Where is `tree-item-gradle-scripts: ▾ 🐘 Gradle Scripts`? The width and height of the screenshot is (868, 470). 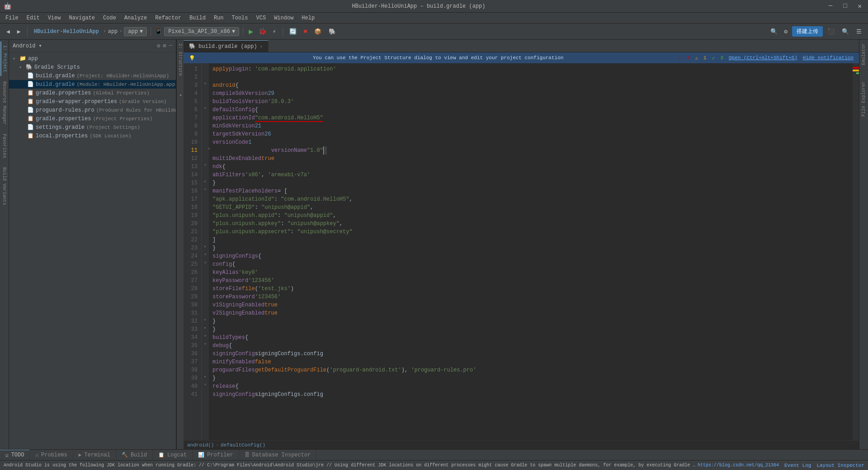 tree-item-gradle-scripts: ▾ 🐘 Gradle Scripts is located at coordinates (92, 67).